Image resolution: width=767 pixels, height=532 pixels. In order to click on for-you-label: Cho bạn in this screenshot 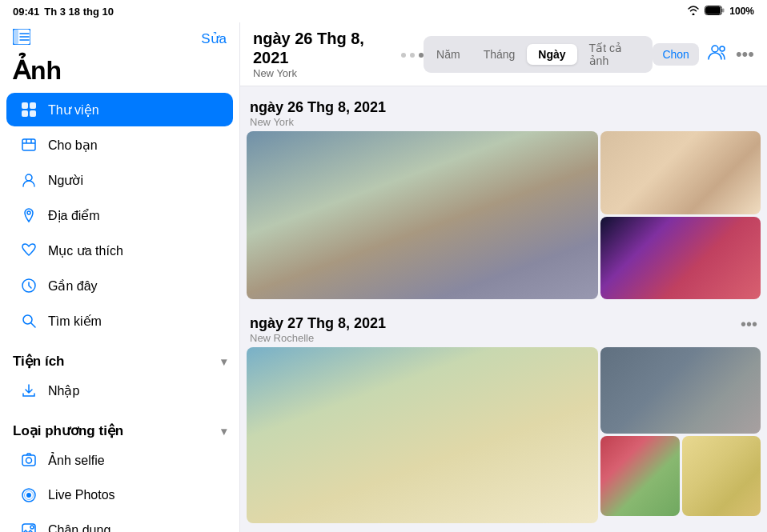, I will do `click(73, 146)`.